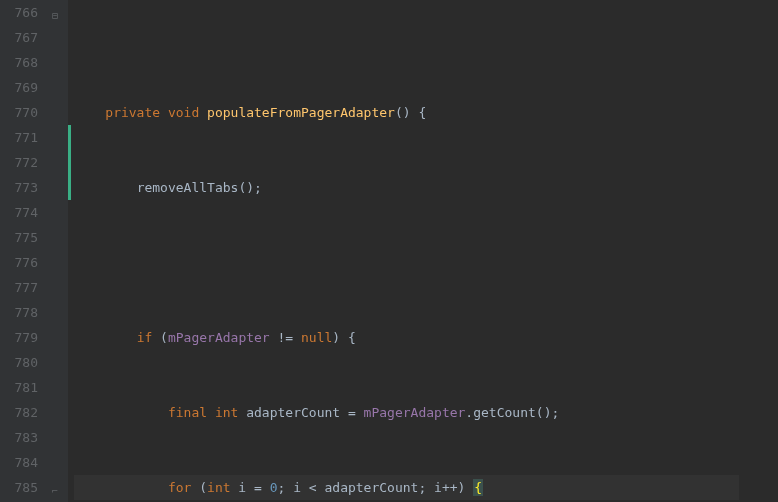  Describe the element at coordinates (23, 462) in the screenshot. I see `line-number: 784` at that location.